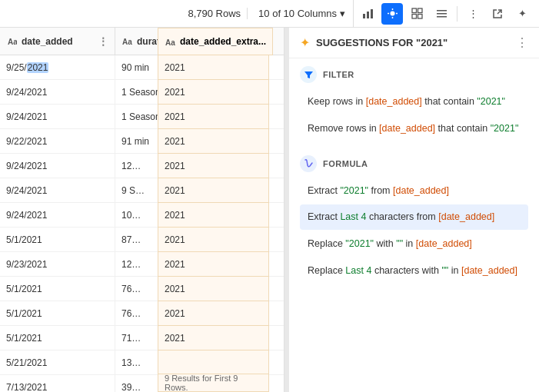 This screenshot has width=539, height=392. What do you see at coordinates (103, 42) in the screenshot?
I see `col-date-menu-icon: ⋮` at bounding box center [103, 42].